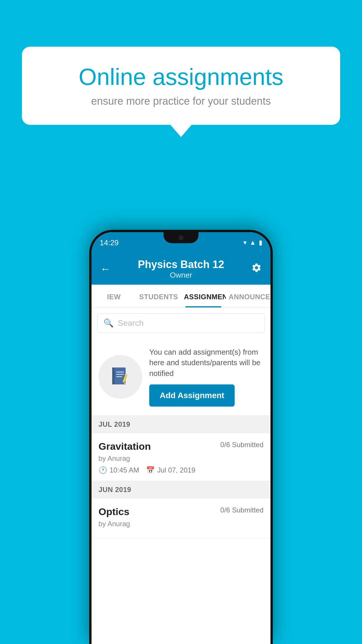 The width and height of the screenshot is (362, 644). I want to click on header-title: Physics Batch 12, so click(181, 265).